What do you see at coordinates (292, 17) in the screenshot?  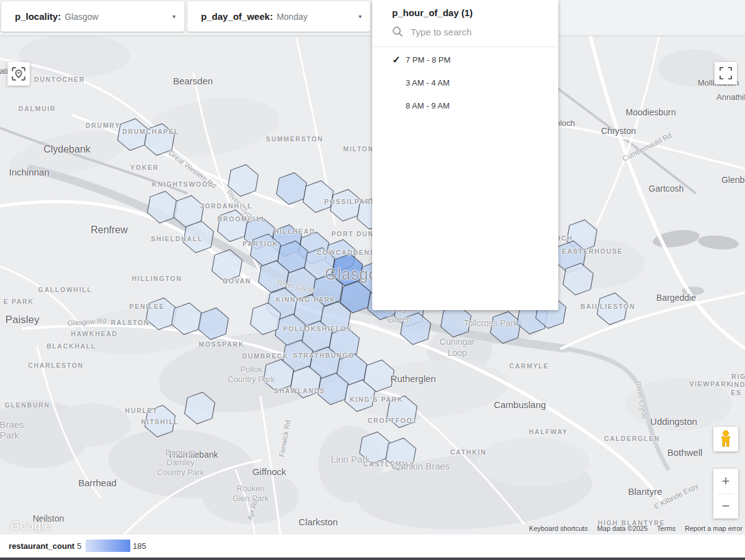 I see `filter-value: Monday` at bounding box center [292, 17].